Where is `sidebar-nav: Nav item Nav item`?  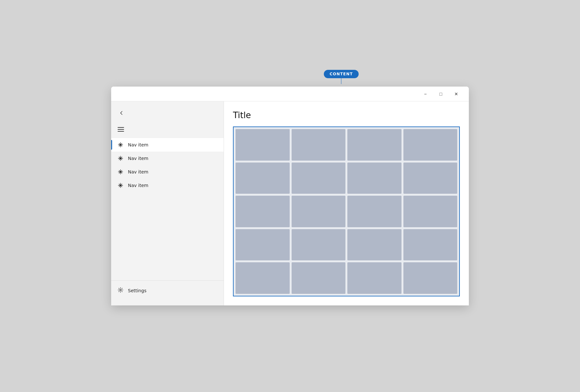 sidebar-nav: Nav item Nav item is located at coordinates (168, 201).